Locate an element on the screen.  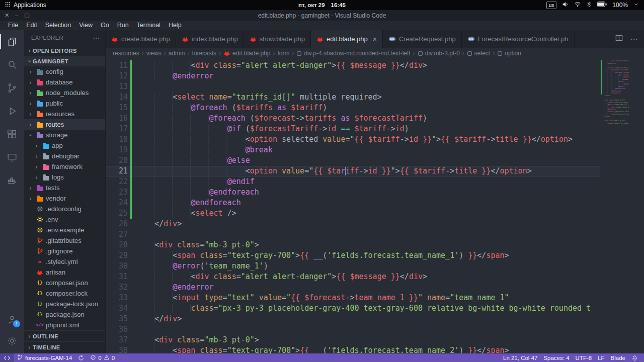
sync-button is located at coordinates (81, 358).